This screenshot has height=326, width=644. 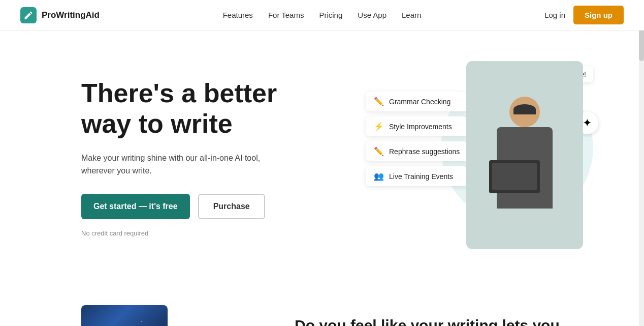 What do you see at coordinates (525, 168) in the screenshot?
I see `person-silhouette` at bounding box center [525, 168].